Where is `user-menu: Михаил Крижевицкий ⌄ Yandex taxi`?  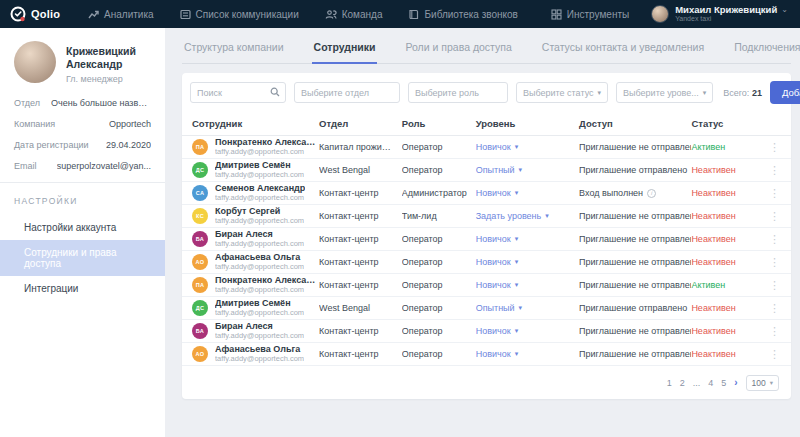 user-menu: Михаил Крижевицкий ⌄ Yandex taxi is located at coordinates (720, 14).